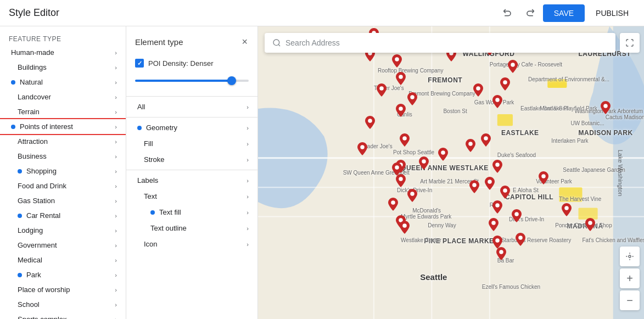 The height and width of the screenshot is (319, 644). I want to click on sidebar-item-shopping: Shopping ›, so click(63, 171).